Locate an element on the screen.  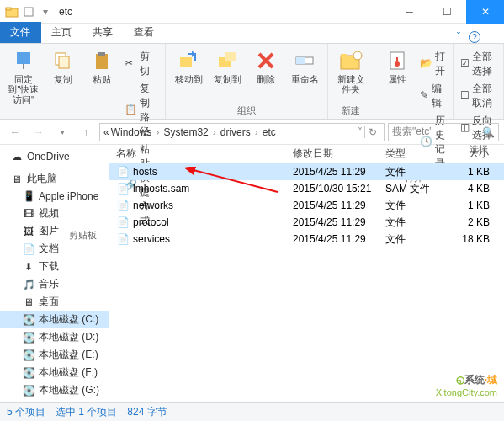
music-icon: 🎵 is located at coordinates (29, 285).